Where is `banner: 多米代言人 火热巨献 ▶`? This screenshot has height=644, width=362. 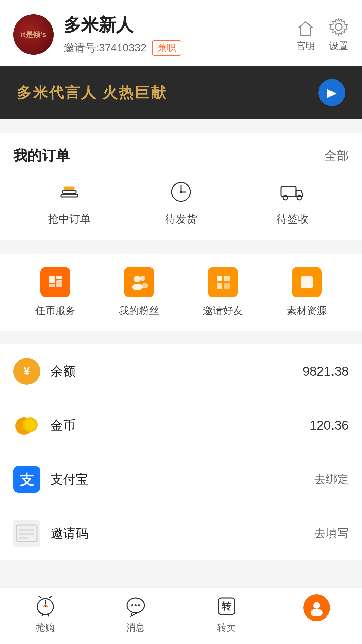 banner: 多米代言人 火热巨献 ▶ is located at coordinates (181, 93).